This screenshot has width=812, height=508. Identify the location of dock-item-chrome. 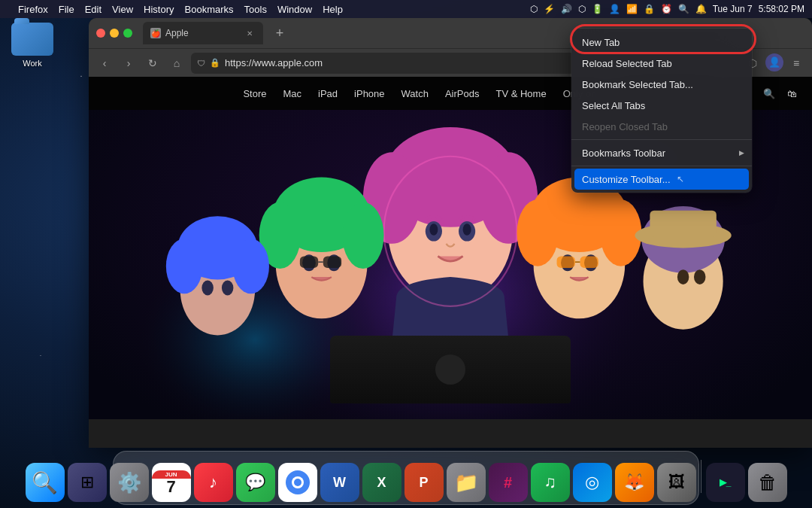
(298, 482).